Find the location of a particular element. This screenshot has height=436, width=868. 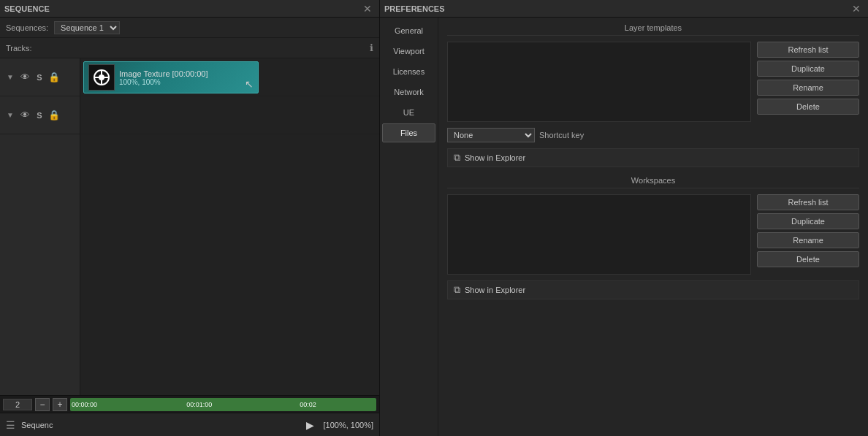

track-lock-icon-2: 🔒 is located at coordinates (54, 115).